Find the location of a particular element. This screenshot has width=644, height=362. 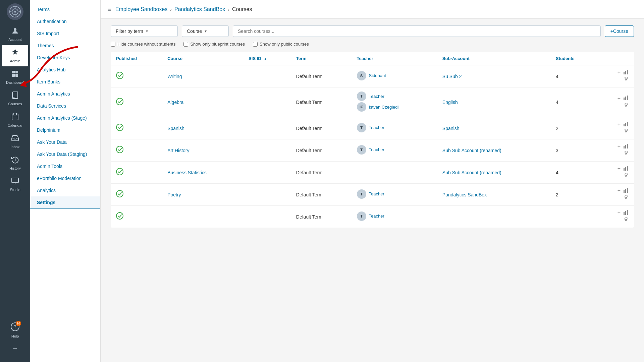

sidebar-item-account: Account is located at coordinates (15, 34).